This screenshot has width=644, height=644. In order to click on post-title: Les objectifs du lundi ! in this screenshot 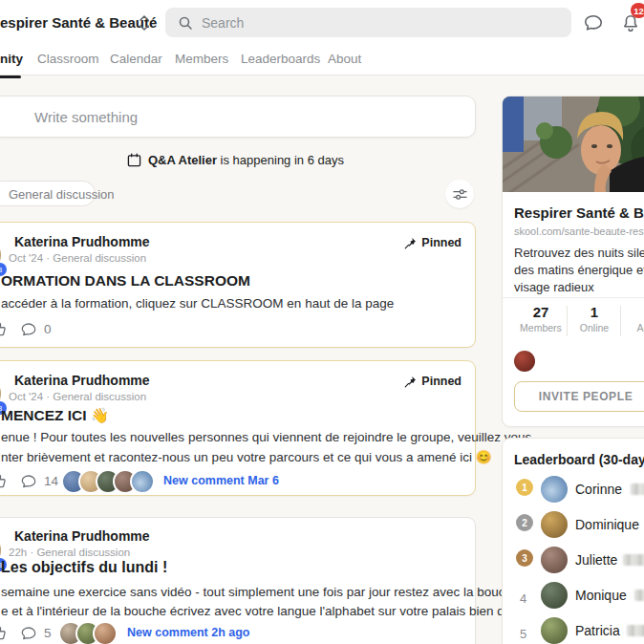, I will do `click(84, 568)`.